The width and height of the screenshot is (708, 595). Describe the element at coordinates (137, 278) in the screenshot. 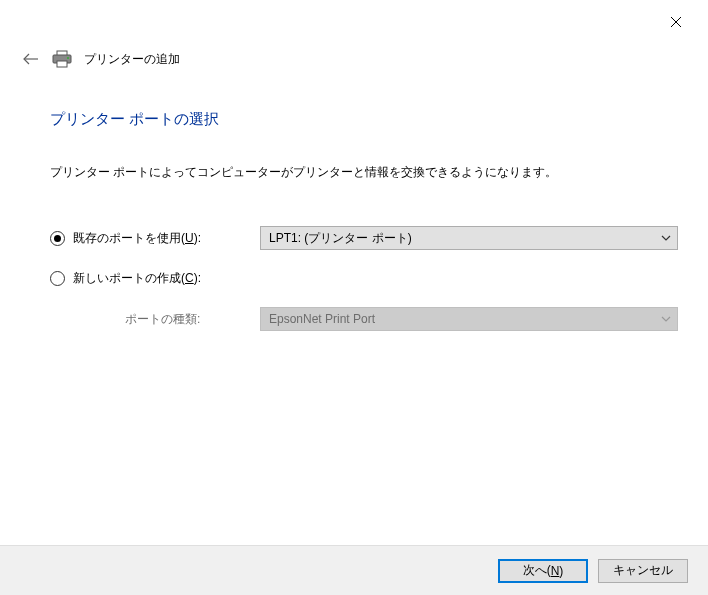

I see `new-port-label: 新しいポートの作成(C):` at that location.